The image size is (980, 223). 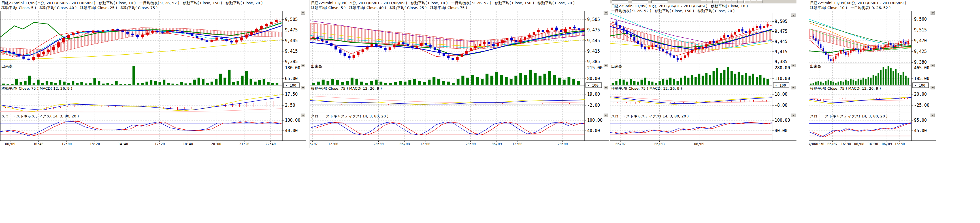 I want to click on chart-canvas: 06/0706/0806/099,5059,4759,4459,4159,385…, so click(x=703, y=74).